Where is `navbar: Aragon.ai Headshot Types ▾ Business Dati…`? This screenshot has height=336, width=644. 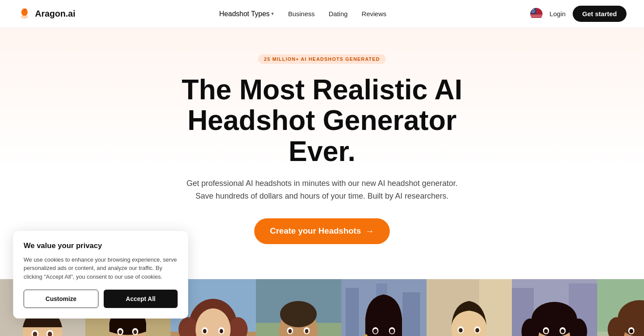 navbar: Aragon.ai Headshot Types ▾ Business Dati… is located at coordinates (322, 14).